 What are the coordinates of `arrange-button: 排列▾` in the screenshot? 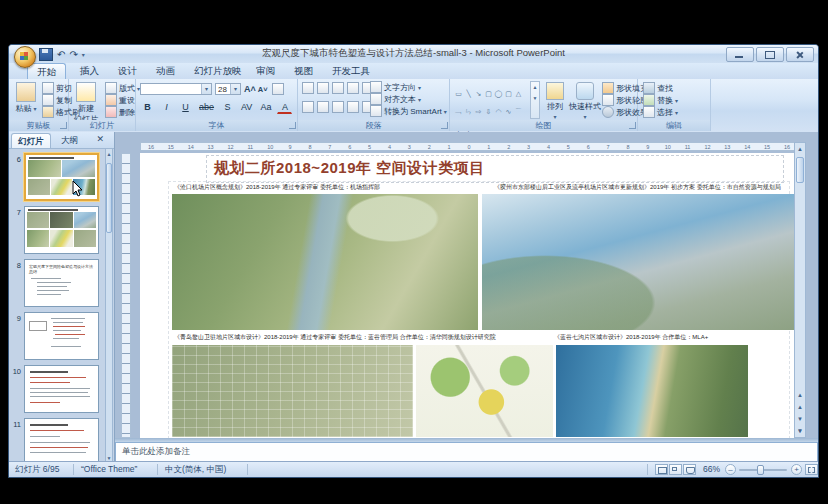 It's located at (555, 100).